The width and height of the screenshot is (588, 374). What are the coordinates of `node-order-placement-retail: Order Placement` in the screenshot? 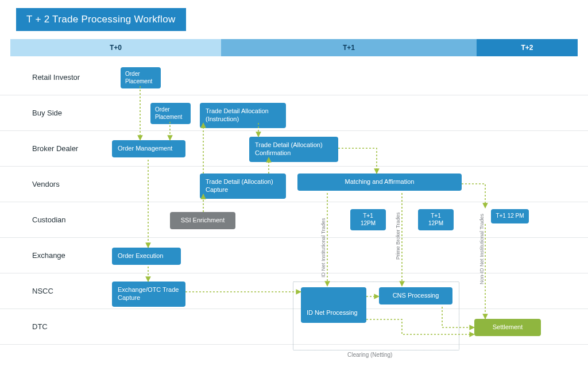 It's located at (141, 78).